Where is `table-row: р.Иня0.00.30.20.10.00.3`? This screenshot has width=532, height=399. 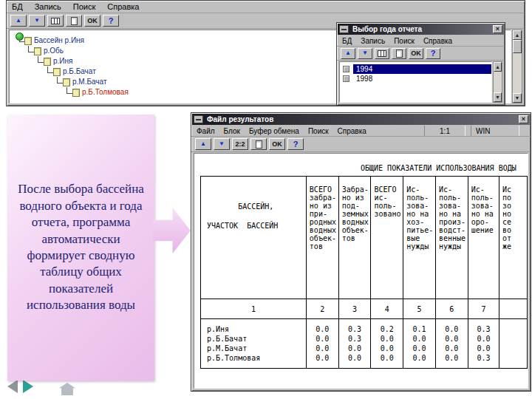 table-row: р.Иня0.00.30.20.10.00.3 is located at coordinates (364, 327).